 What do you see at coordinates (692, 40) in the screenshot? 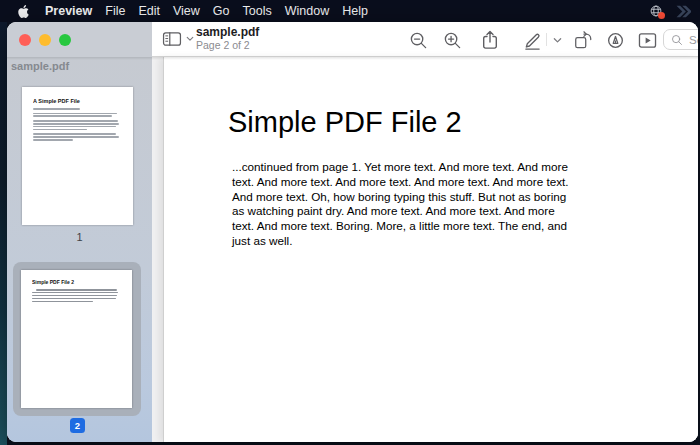
I see `search-input` at bounding box center [692, 40].